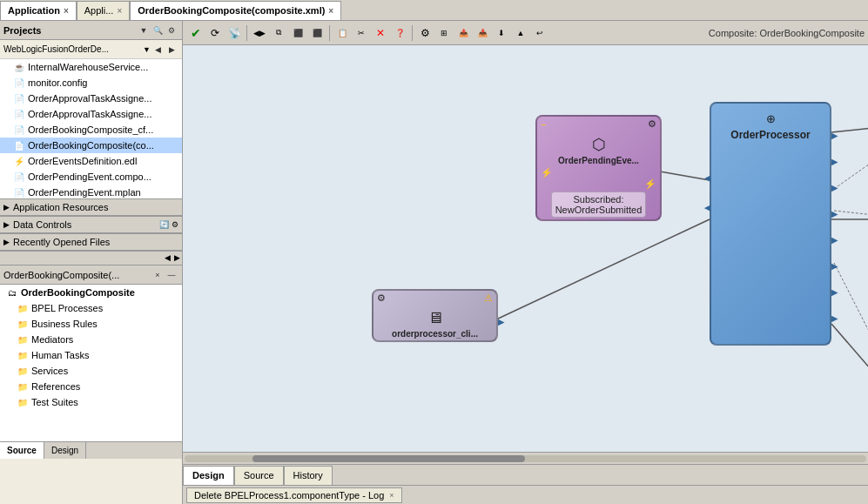 This screenshot has width=868, height=504. What do you see at coordinates (91, 324) in the screenshot?
I see `bottom-tree-item: 📁Business Rules` at bounding box center [91, 324].